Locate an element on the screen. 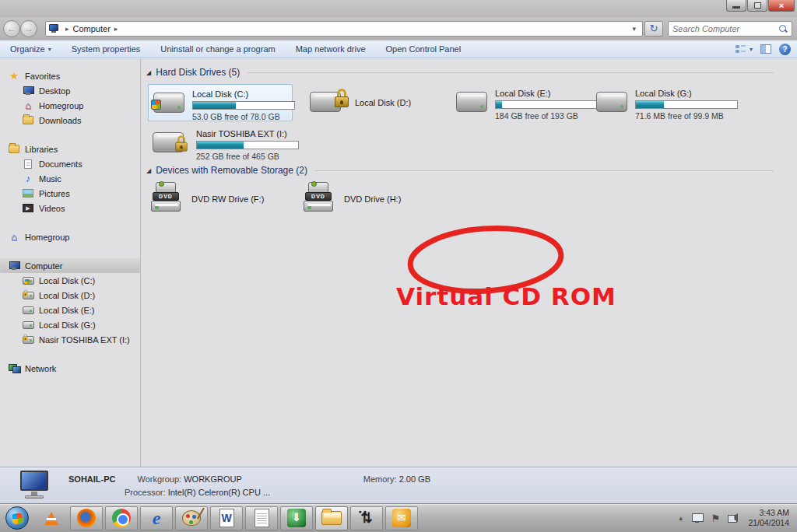 This screenshot has height=532, width=797. preview-pane-button is located at coordinates (766, 49).